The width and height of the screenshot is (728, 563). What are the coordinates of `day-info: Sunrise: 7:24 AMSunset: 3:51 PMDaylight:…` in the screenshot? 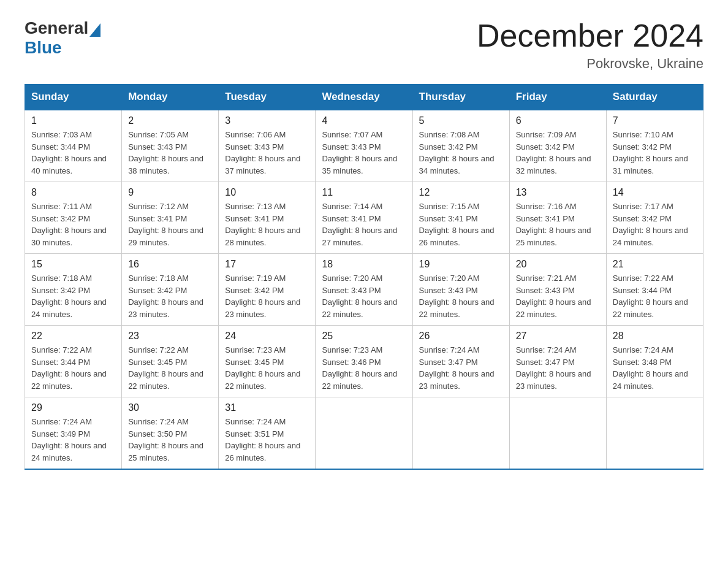 It's located at (267, 440).